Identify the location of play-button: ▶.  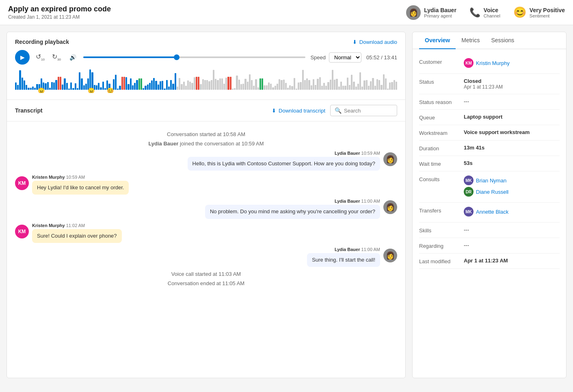
(22, 57).